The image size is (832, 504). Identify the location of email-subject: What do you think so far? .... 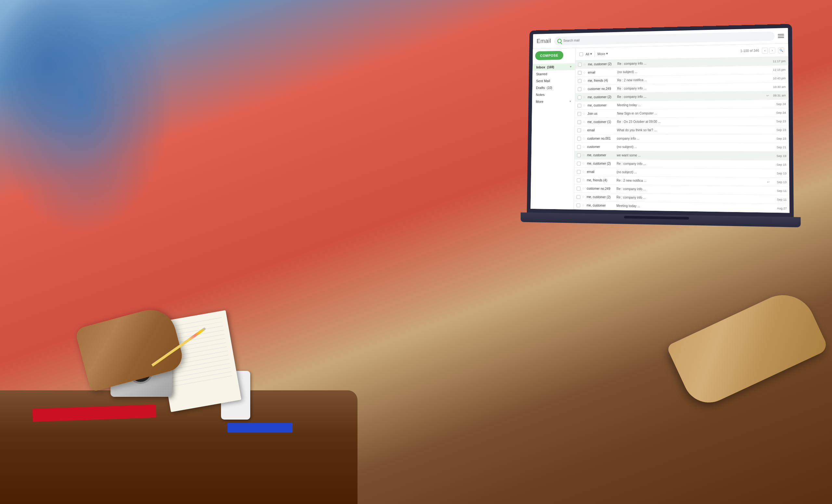
(693, 130).